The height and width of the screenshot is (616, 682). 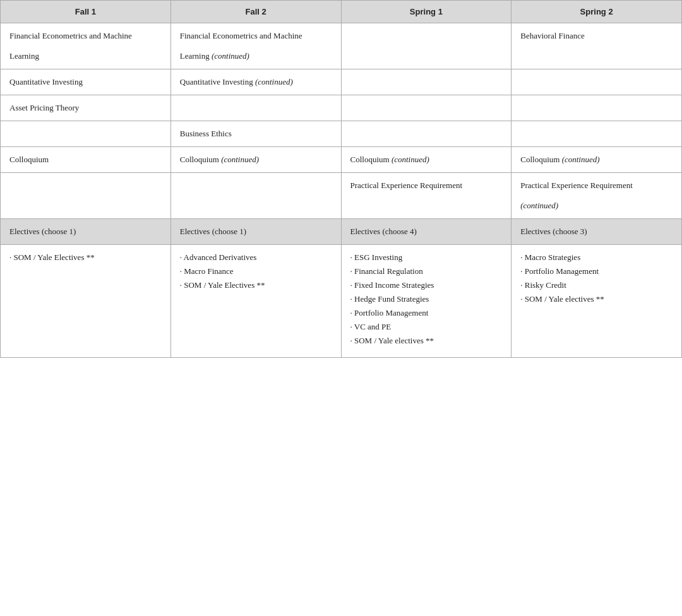 I want to click on column-header-spring-1: Spring 1, so click(x=426, y=12).